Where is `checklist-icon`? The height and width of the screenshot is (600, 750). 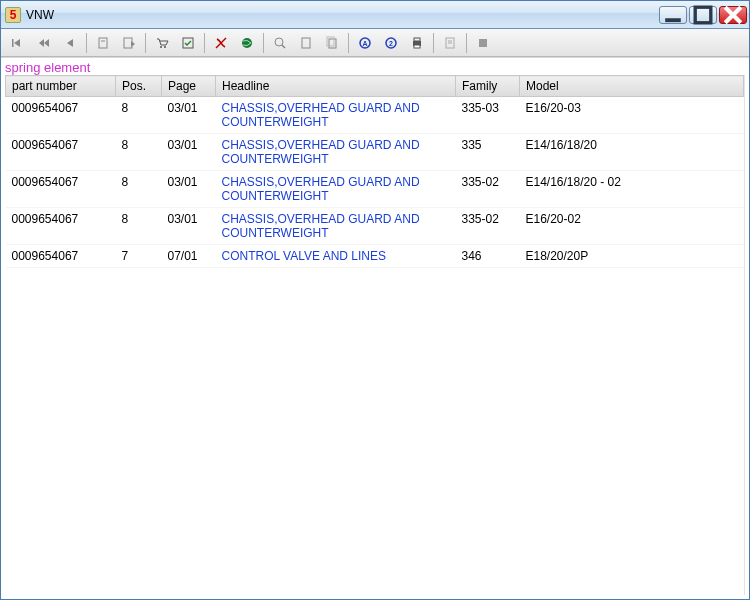
checklist-icon is located at coordinates (188, 43).